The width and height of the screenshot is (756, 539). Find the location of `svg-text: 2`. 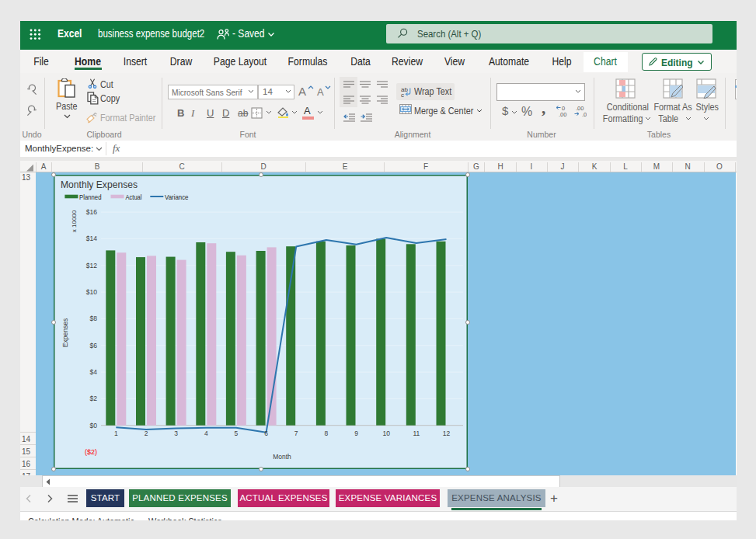

svg-text: 2 is located at coordinates (146, 433).